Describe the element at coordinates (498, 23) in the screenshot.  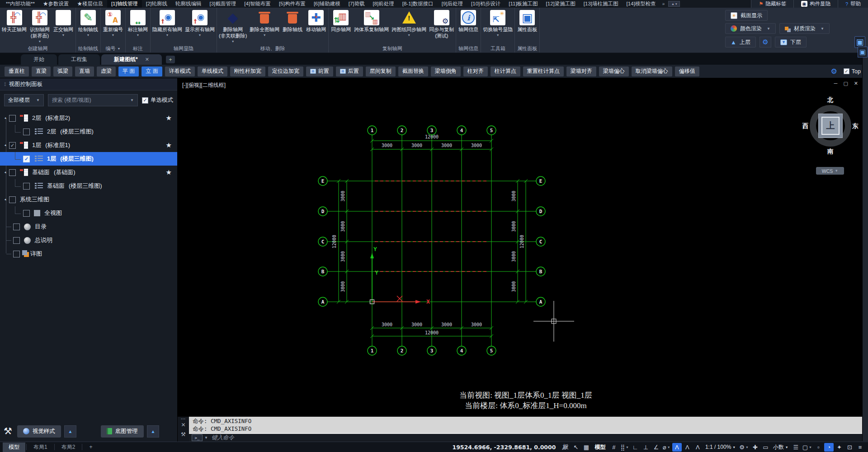
I see `ribbon-button-8-0: ⇱✳切换轴号显隐▼` at that location.